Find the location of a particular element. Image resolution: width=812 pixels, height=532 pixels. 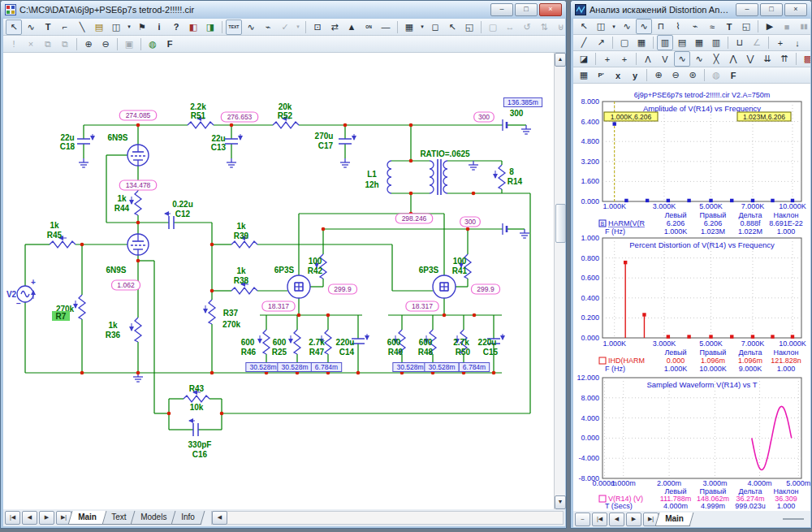

grid-dropdown: ▾ is located at coordinates (422, 28).